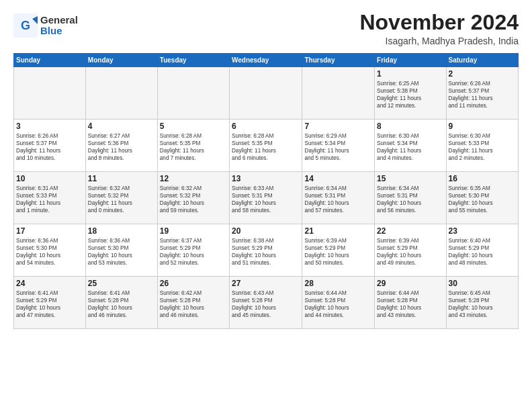 The height and width of the screenshot is (411, 532). Describe the element at coordinates (121, 146) in the screenshot. I see `cell-day-4: 4Sunrise: 6:27 AM Sunset: 5:36 PM Daylig…` at that location.